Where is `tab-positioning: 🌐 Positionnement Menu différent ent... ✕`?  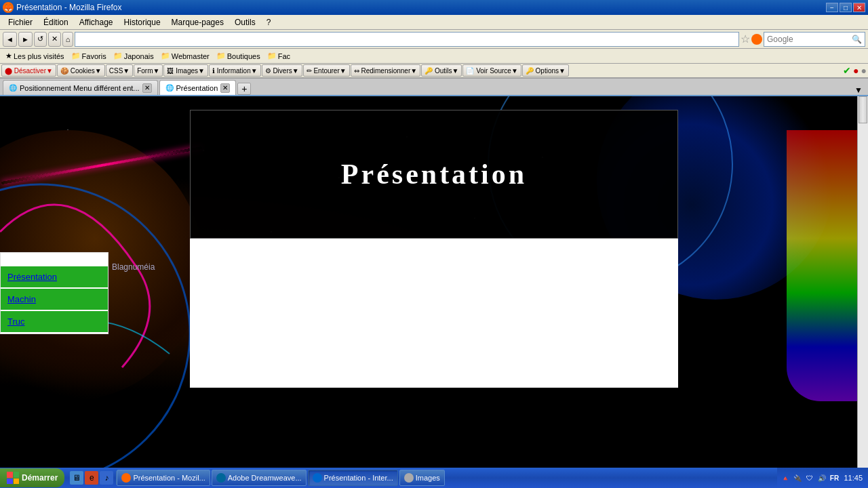
tab-positioning: 🌐 Positionnement Menu différent ent... ✕ is located at coordinates (80, 87).